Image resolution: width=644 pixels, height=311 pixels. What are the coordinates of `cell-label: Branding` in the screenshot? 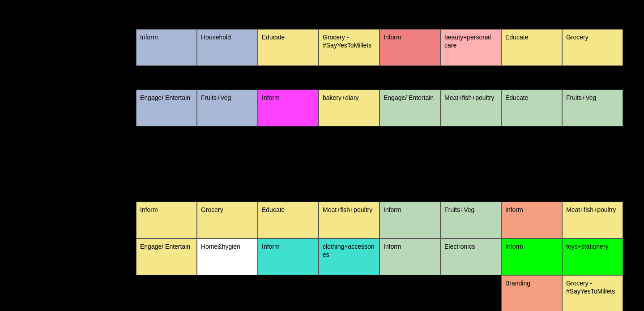 It's located at (518, 283).